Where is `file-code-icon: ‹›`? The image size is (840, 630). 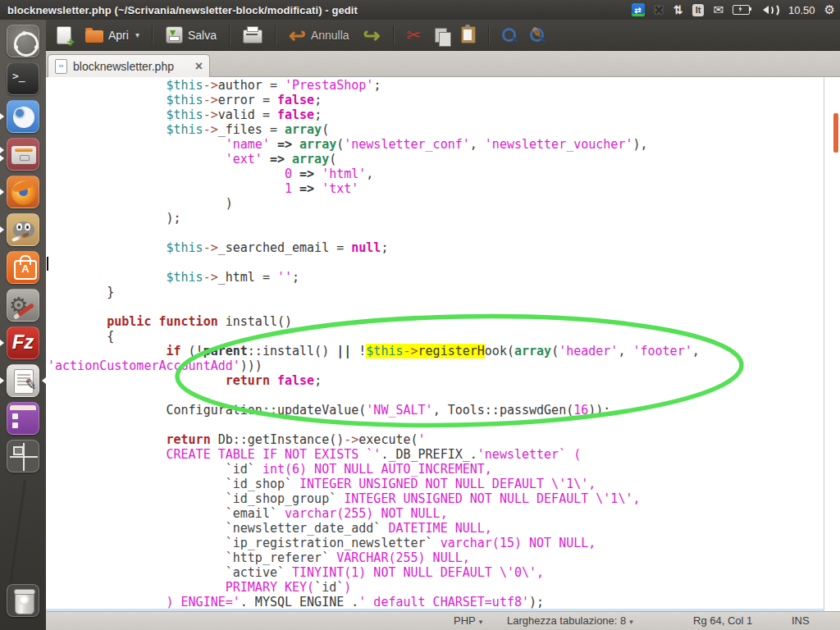 file-code-icon: ‹› is located at coordinates (61, 66).